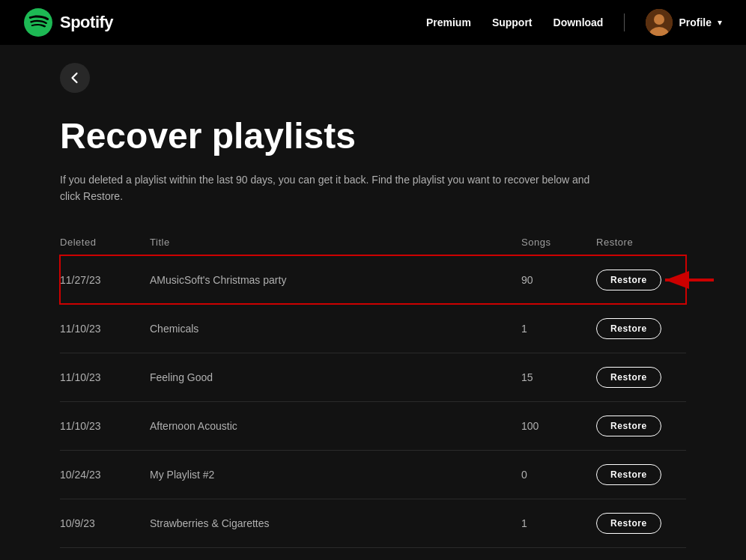 This screenshot has width=746, height=560. Describe the element at coordinates (336, 243) in the screenshot. I see `col-header-title: Title` at that location.